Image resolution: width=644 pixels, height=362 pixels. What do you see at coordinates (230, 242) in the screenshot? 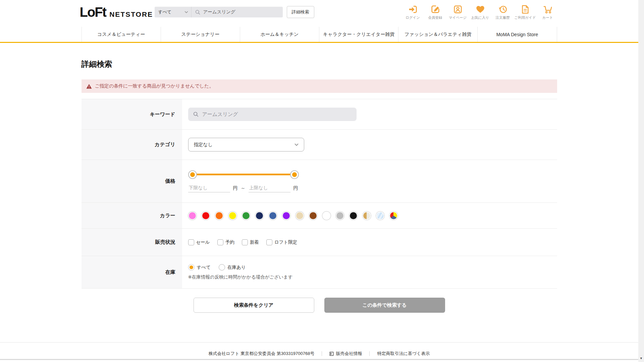
I see `checkbox-label: 予約` at bounding box center [230, 242].